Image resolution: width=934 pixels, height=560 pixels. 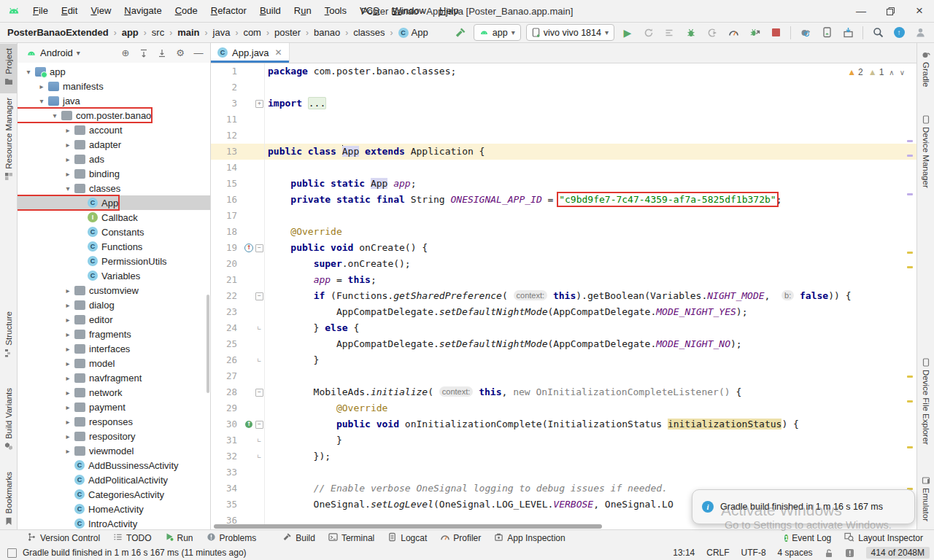 I want to click on code-line-15: 15 public static App app;, so click(x=563, y=184).